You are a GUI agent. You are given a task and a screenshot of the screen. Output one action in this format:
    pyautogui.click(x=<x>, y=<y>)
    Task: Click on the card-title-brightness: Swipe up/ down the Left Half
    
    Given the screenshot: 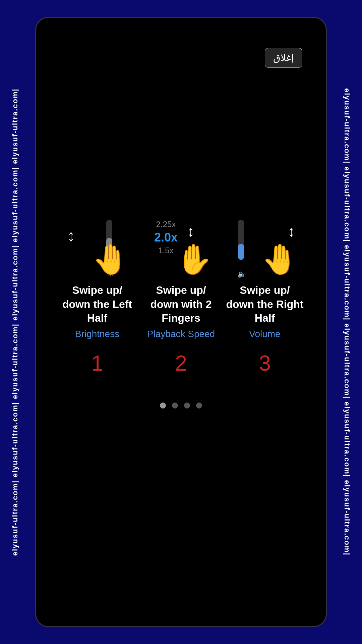 What is the action you would take?
    pyautogui.click(x=97, y=305)
    